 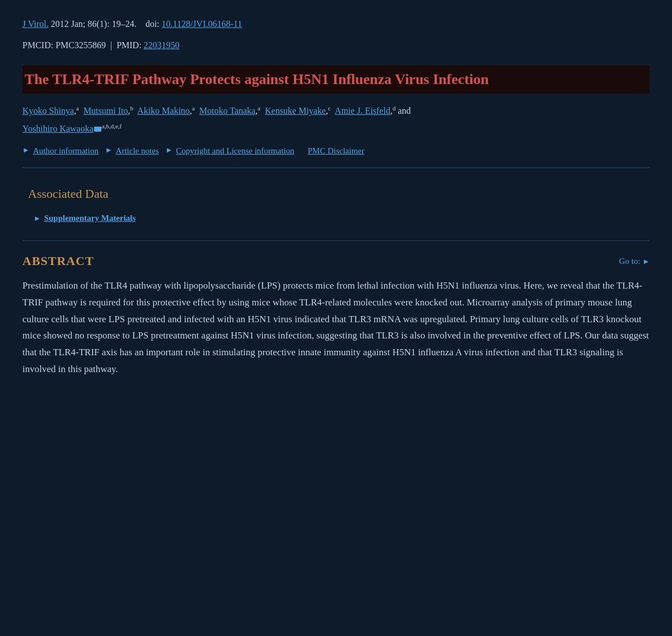 I want to click on article-title: The TLR4-TRIF Pathway Protects against H…, so click(x=336, y=80).